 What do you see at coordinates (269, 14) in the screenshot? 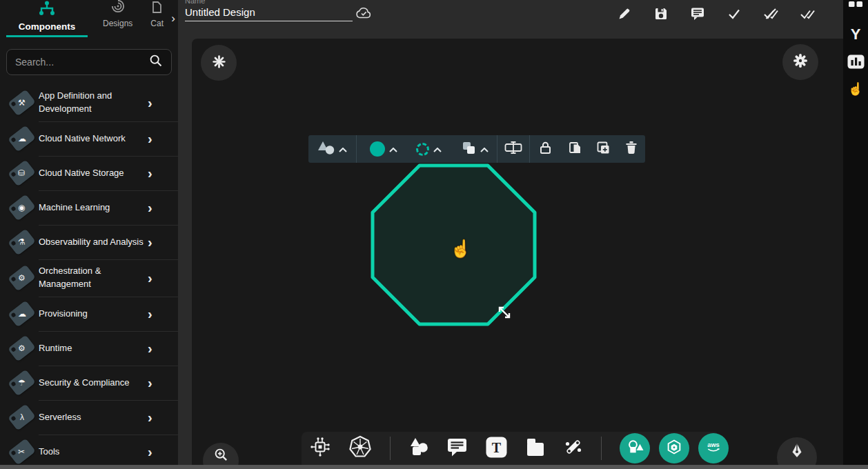
I see `design-name-input` at bounding box center [269, 14].